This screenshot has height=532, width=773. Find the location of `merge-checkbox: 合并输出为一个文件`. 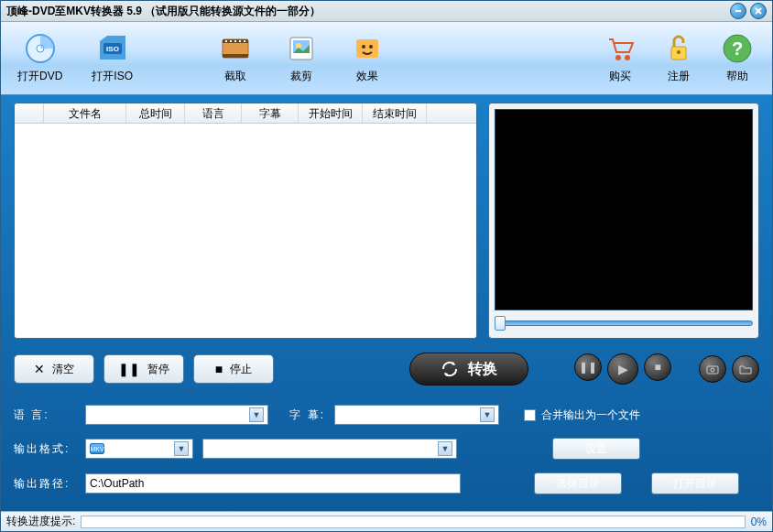

merge-checkbox: 合并输出为一个文件 is located at coordinates (582, 416).